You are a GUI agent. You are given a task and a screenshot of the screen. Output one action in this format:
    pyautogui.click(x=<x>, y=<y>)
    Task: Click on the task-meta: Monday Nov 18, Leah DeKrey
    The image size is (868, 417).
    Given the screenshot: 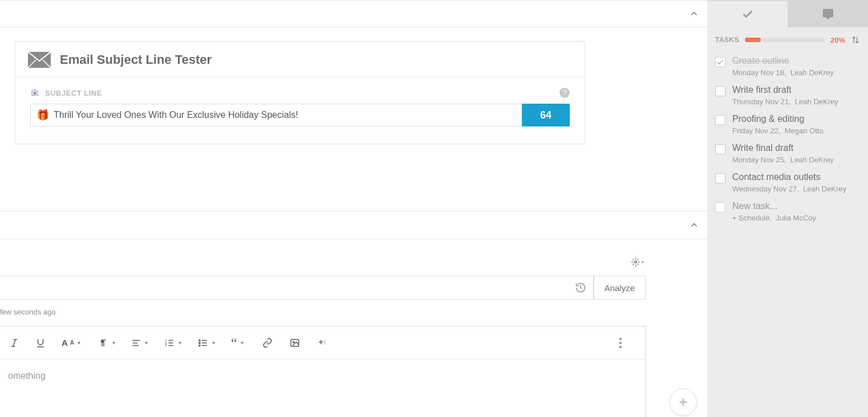 What is the action you would take?
    pyautogui.click(x=783, y=73)
    